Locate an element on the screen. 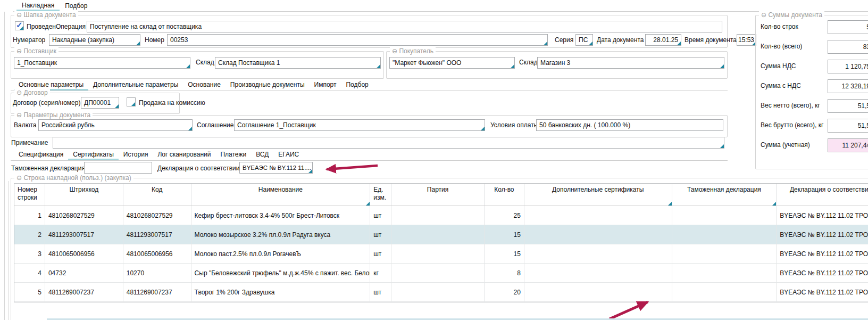 This screenshot has width=868, height=320. col-header-name: Наименование is located at coordinates (281, 195).